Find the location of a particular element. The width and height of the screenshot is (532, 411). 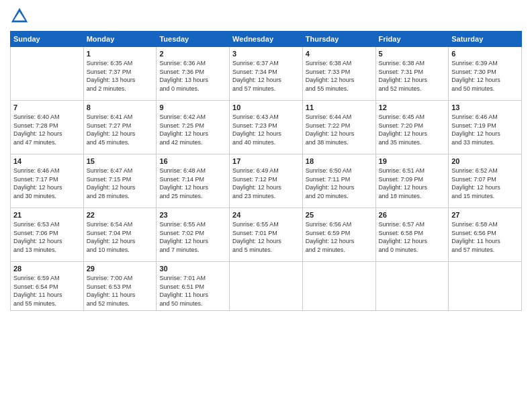

day-number: 19 is located at coordinates (412, 161).